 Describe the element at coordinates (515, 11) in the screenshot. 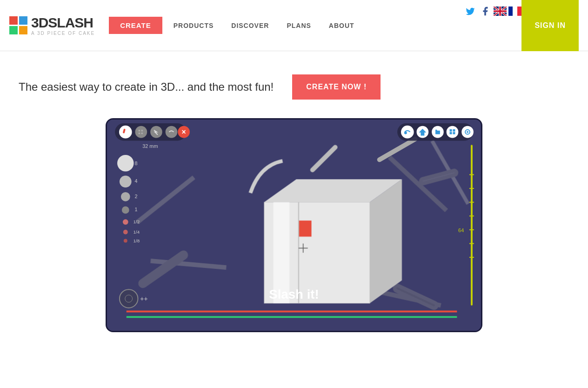

I see `fr-flag-icon` at that location.